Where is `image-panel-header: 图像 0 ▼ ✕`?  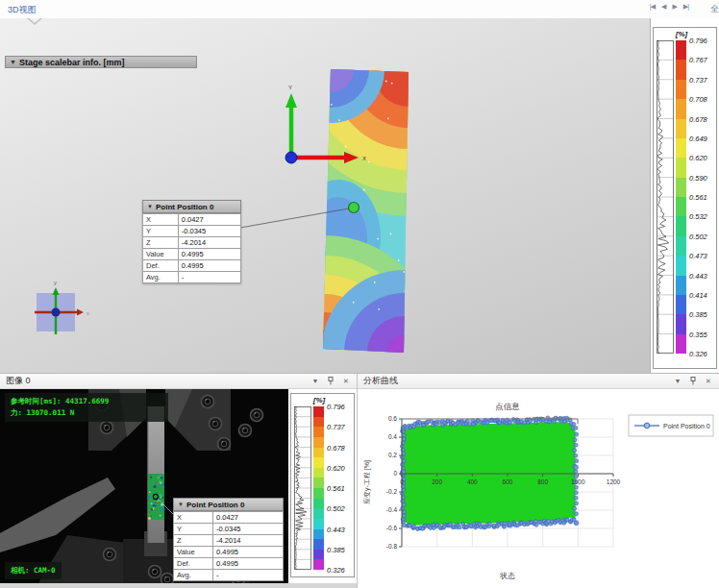 image-panel-header: 图像 0 ▼ ✕ is located at coordinates (179, 381).